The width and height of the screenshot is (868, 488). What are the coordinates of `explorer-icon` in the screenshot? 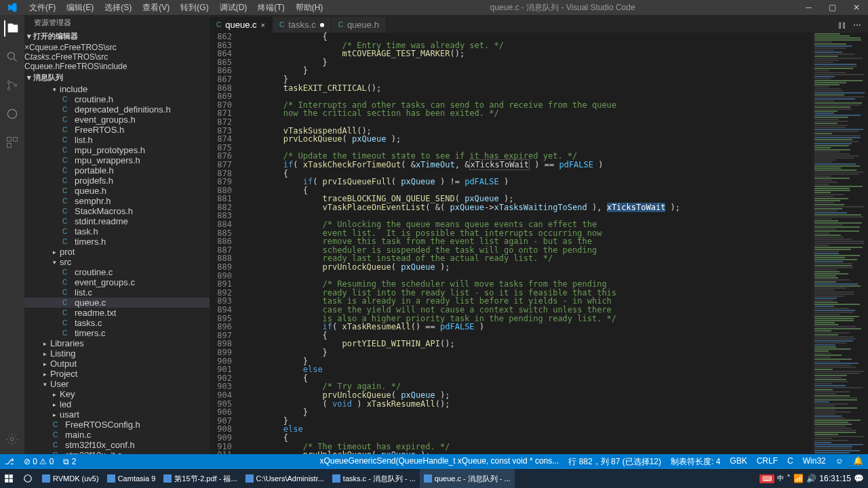 It's located at (12, 28).